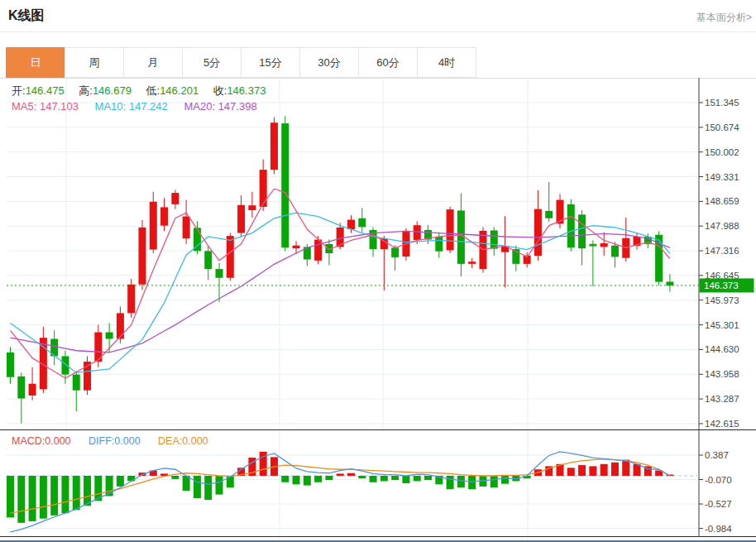 The width and height of the screenshot is (756, 542). Describe the element at coordinates (722, 152) in the screenshot. I see `price-axis-label: 150.002` at that location.